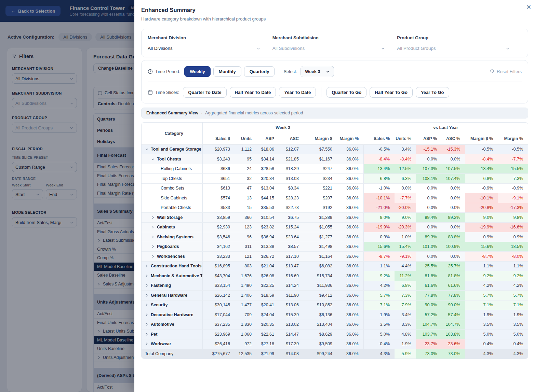 This screenshot has height=392, width=547. I want to click on metric-cell: $18.86, so click(268, 150).